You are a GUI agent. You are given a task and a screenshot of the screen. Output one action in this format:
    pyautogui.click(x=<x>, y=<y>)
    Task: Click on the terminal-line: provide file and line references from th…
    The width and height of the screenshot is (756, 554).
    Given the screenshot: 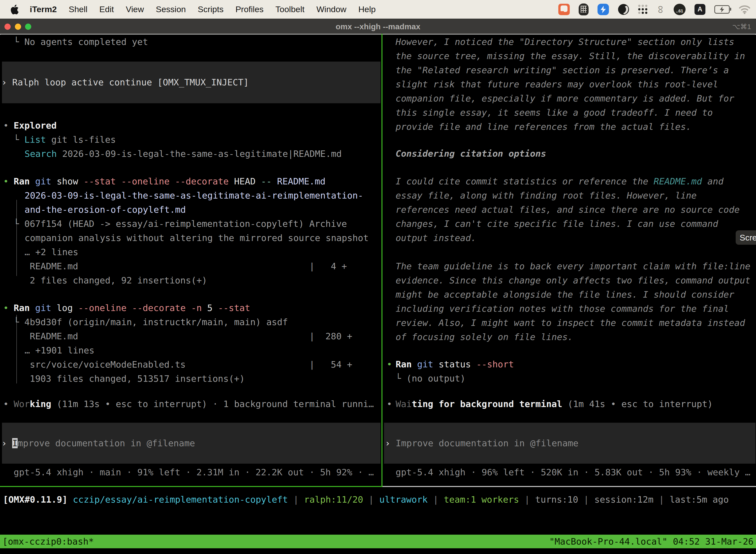 What is the action you would take?
    pyautogui.click(x=570, y=127)
    